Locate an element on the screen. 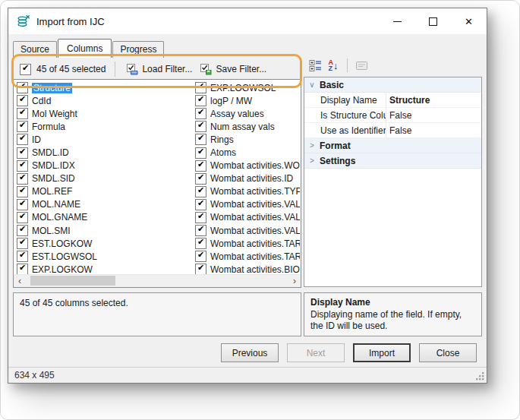 The image size is (520, 420). close-icon: ✕ is located at coordinates (469, 21).